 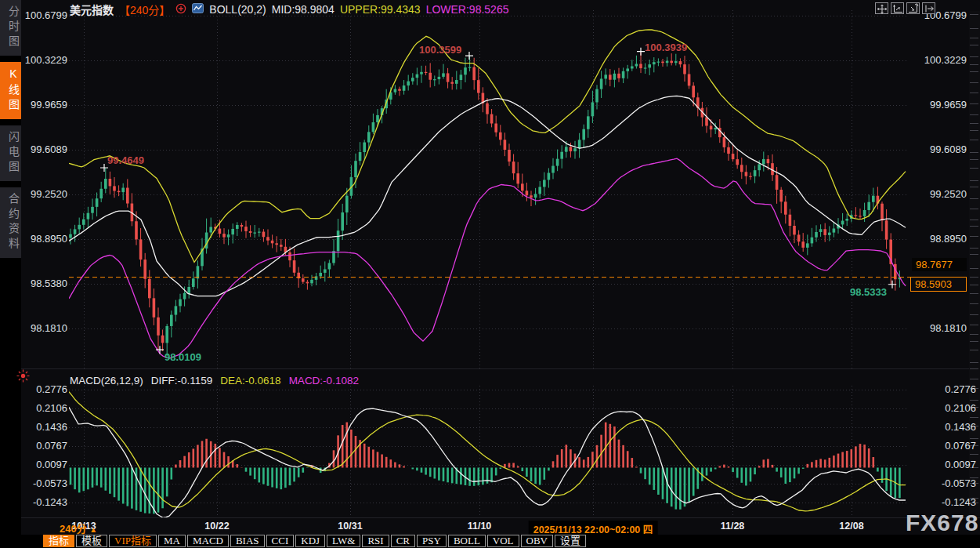 What do you see at coordinates (92, 541) in the screenshot?
I see `tab-模板: 模板` at bounding box center [92, 541].